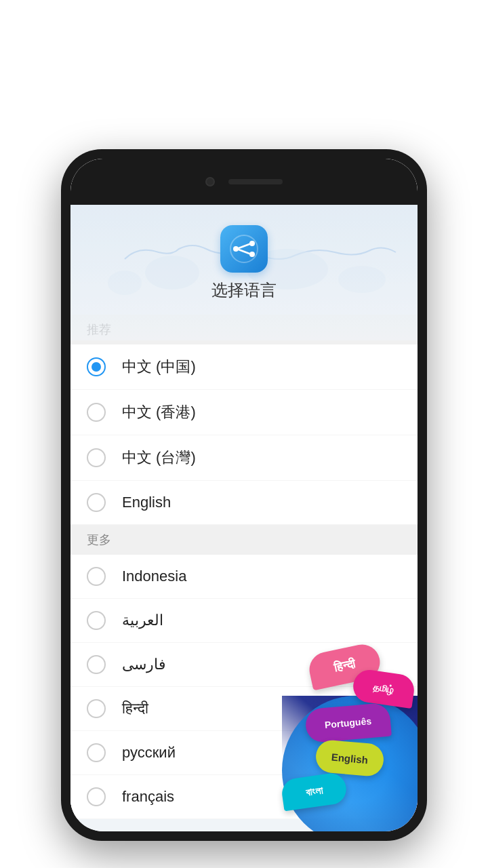  I want to click on lang-label-english: English, so click(146, 502).